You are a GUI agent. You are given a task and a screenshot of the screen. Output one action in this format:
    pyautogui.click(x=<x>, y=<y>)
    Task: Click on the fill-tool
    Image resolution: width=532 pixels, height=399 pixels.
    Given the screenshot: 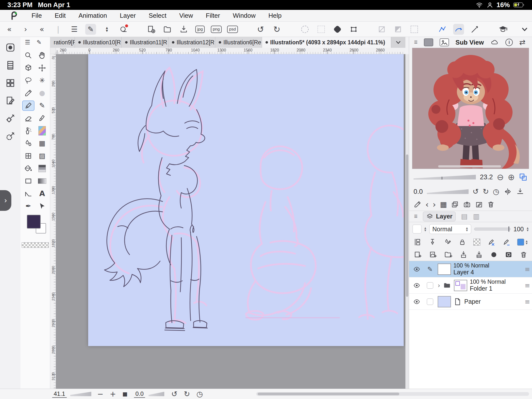 What is the action you would take?
    pyautogui.click(x=28, y=168)
    